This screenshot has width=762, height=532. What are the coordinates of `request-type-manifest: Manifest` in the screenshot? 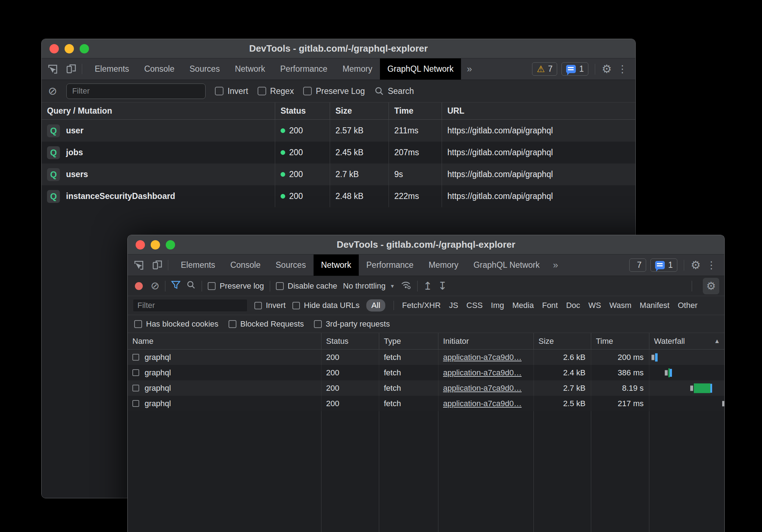 It's located at (654, 305).